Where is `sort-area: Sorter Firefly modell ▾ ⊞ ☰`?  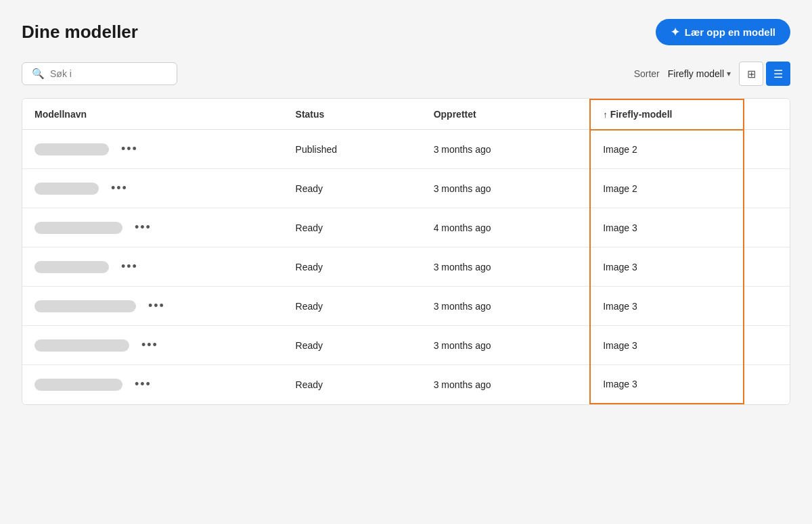
sort-area: Sorter Firefly modell ▾ ⊞ ☰ is located at coordinates (712, 74).